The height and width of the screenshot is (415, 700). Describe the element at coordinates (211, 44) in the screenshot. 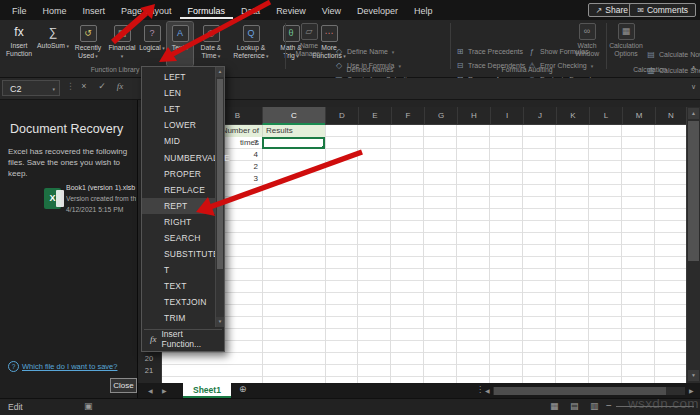

I see `ribbon-function-button: ◷ Date & Time` at that location.